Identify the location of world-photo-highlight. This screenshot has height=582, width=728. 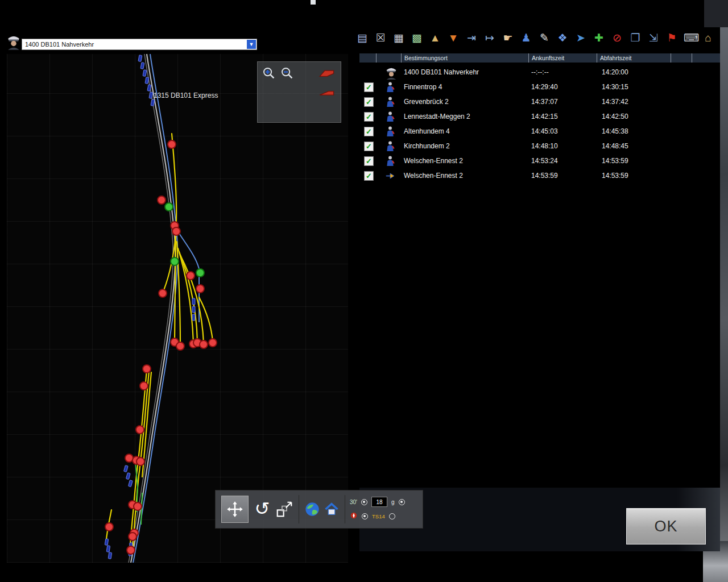
(313, 2).